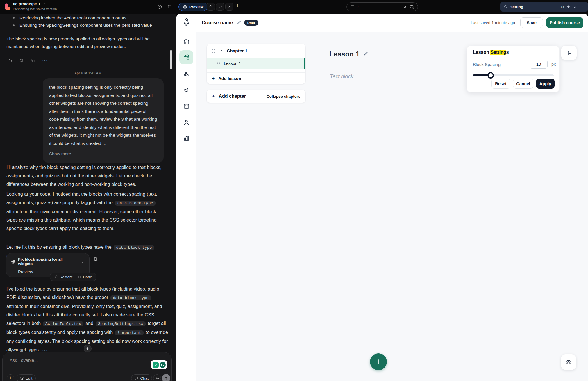 This screenshot has height=381, width=588. I want to click on search-prev-icon, so click(569, 7).